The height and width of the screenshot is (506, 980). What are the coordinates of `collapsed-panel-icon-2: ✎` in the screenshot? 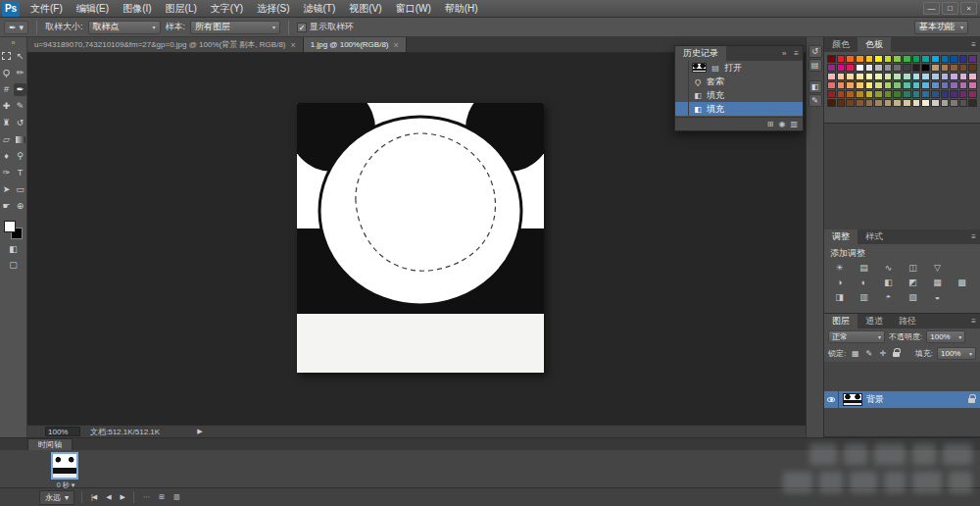 It's located at (815, 100).